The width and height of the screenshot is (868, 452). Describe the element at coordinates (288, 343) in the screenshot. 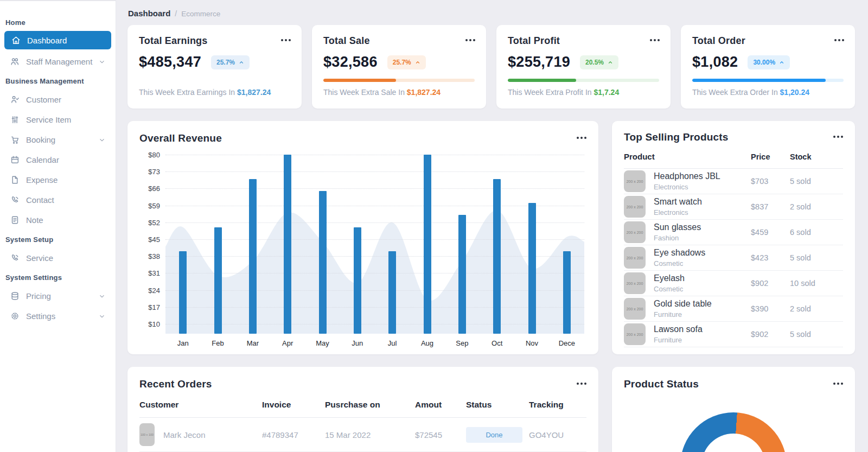

I see `x-axis-tick: Apr` at that location.